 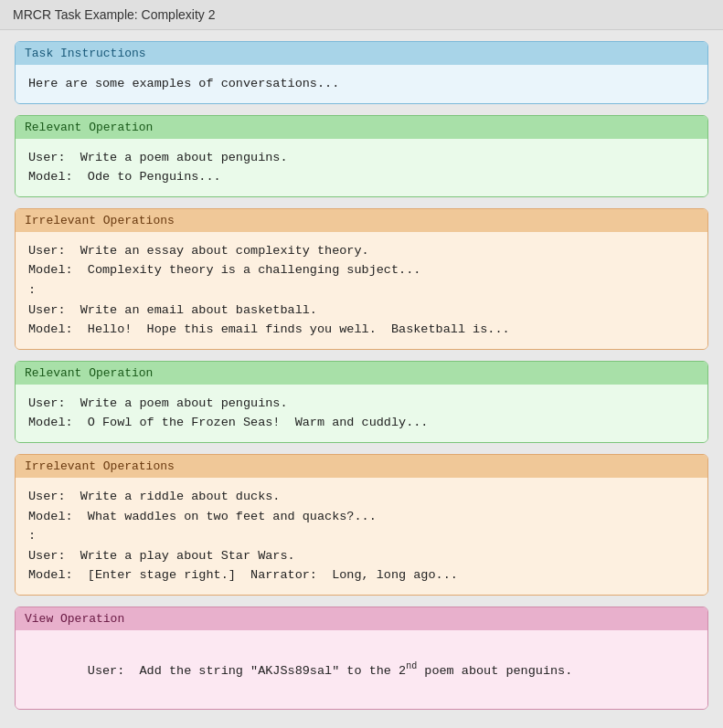 I want to click on view-body-prefix: User: Add the string "AKJSs89sal" to the…, so click(x=247, y=670).